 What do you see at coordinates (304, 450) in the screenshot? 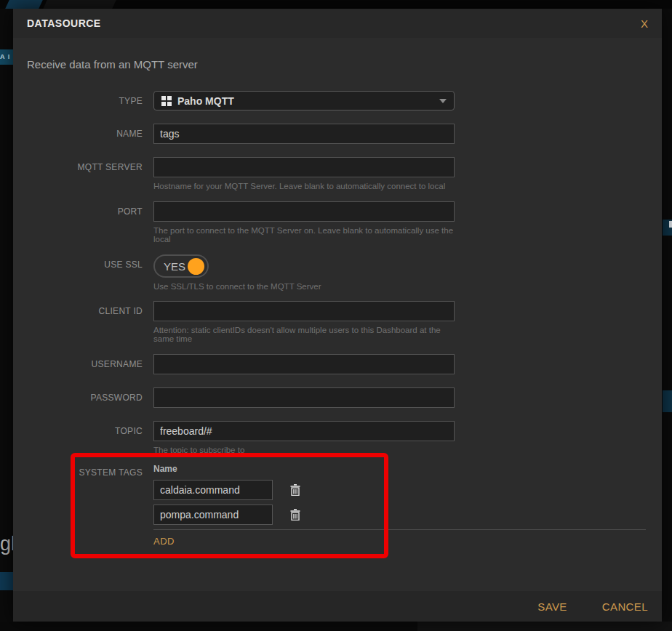
I see `topic-help: The topic to subscribe to` at bounding box center [304, 450].